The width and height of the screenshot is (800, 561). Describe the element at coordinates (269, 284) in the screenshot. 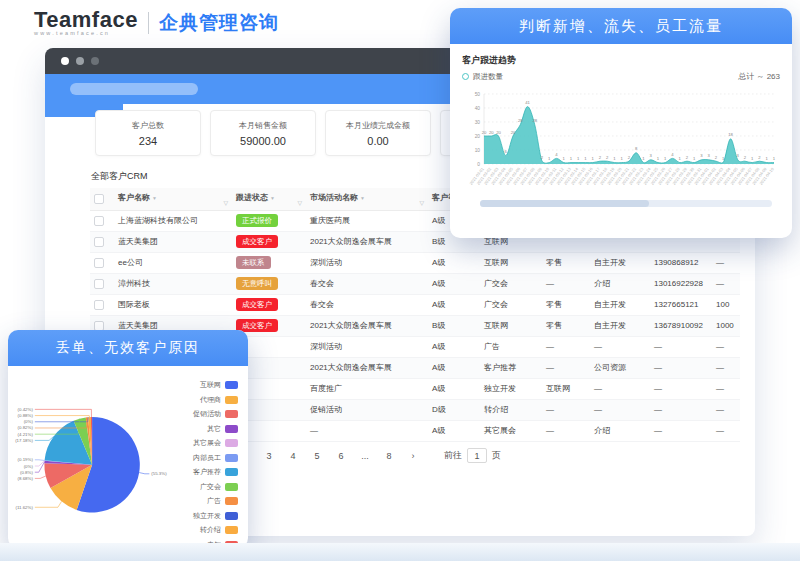

I see `cell-status: 无意呼叫` at that location.